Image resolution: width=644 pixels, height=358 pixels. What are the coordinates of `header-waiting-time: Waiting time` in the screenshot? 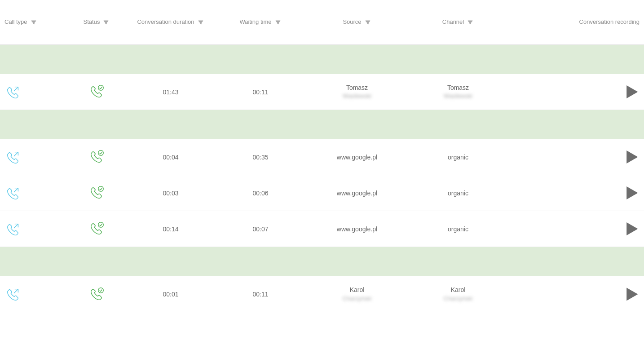 It's located at (260, 22).